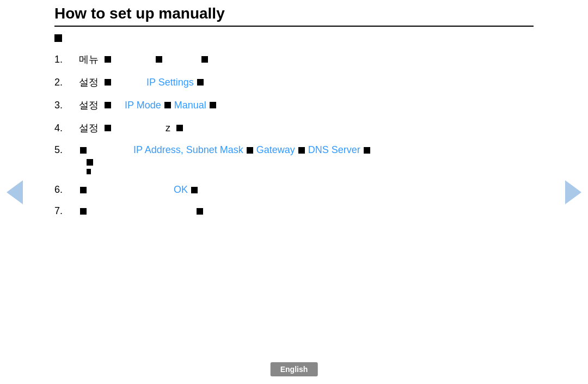 This screenshot has height=384, width=588. I want to click on step-6-sq2, so click(194, 190).